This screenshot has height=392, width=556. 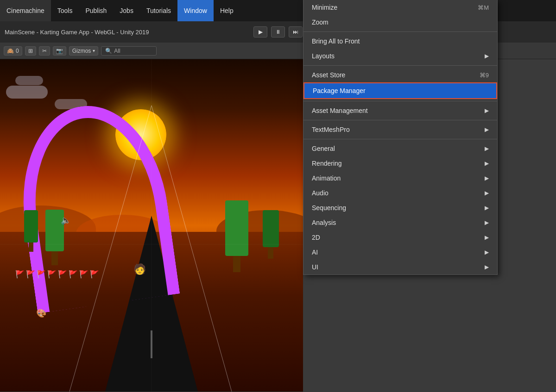 What do you see at coordinates (400, 267) in the screenshot?
I see `menu-item-ui: UI ▶` at bounding box center [400, 267].